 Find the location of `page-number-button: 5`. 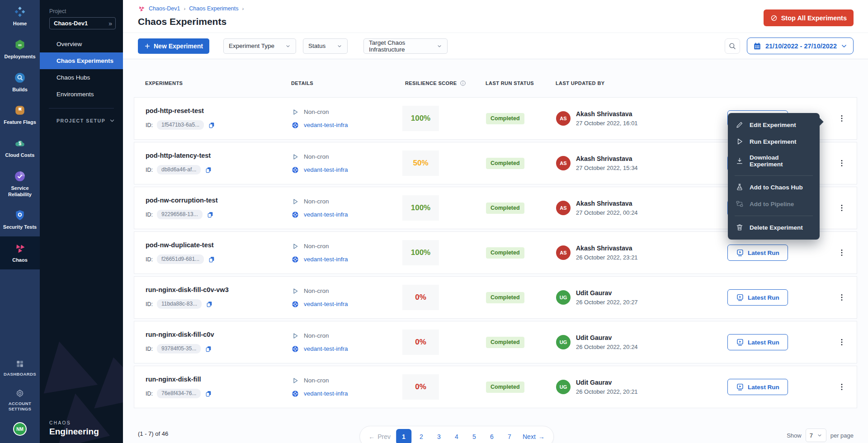

page-number-button: 5 is located at coordinates (474, 436).